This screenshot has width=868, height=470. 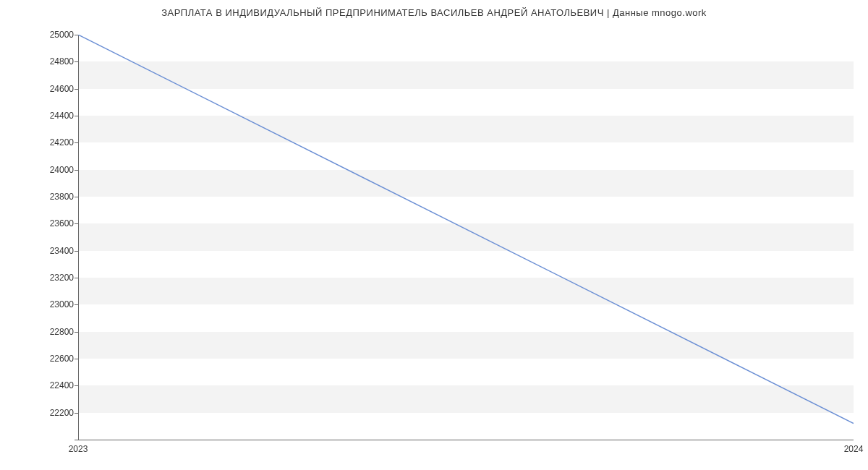 I want to click on y-tick-label: 24400, so click(x=52, y=116).